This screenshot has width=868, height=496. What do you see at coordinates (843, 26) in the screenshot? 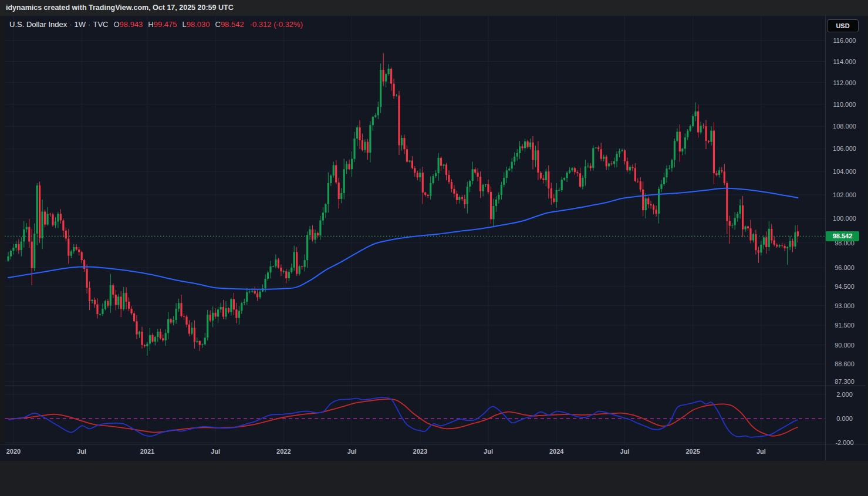
I see `currency-button: USD` at bounding box center [843, 26].